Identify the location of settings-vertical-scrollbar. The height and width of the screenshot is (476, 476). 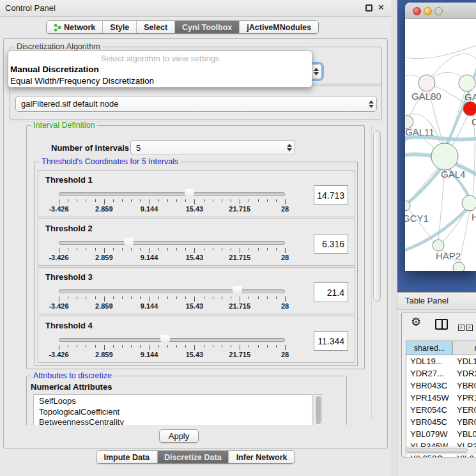
(376, 272).